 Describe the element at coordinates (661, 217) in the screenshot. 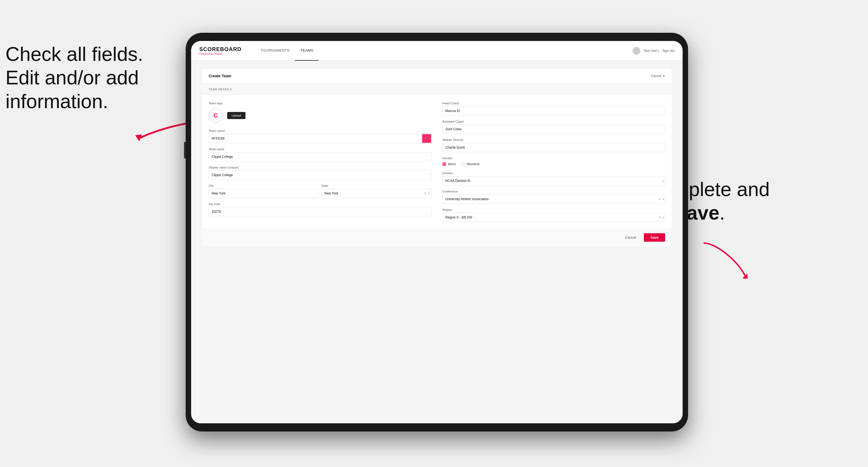

I see `region-select-controls: ✕ ▾` at that location.